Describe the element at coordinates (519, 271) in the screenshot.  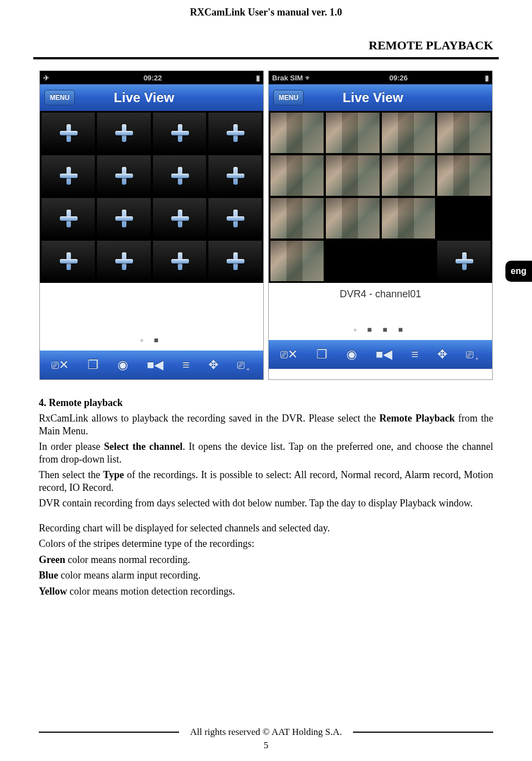
I see `language-tab: eng` at that location.